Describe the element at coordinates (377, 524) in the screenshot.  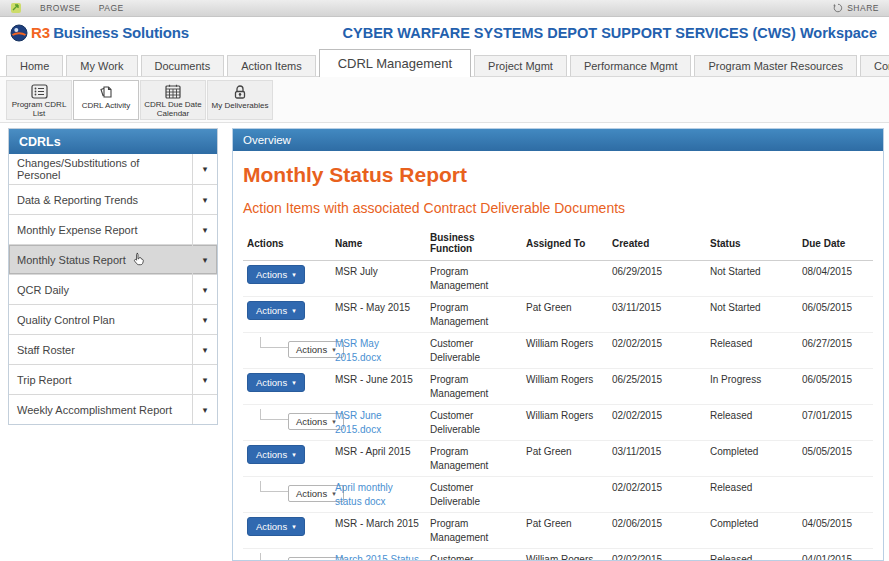
I see `action-item-name: MSR - March 2015` at that location.